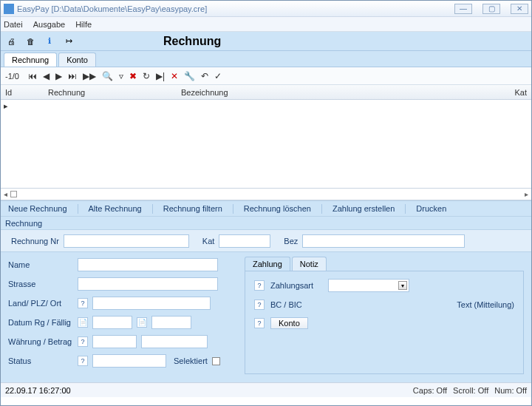  Describe the element at coordinates (49, 24) in the screenshot. I see `menu-output: Ausgabe` at that location.